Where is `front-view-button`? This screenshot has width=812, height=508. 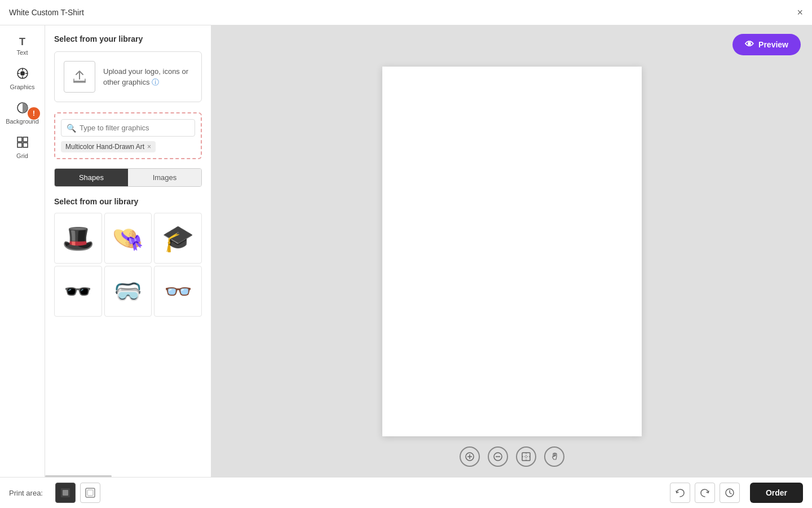
front-view-button is located at coordinates (65, 493).